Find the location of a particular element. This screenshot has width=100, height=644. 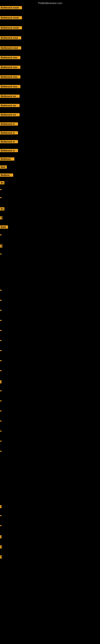

bottleneck-badge-11: Bottleneck res is located at coordinates (10, 114).